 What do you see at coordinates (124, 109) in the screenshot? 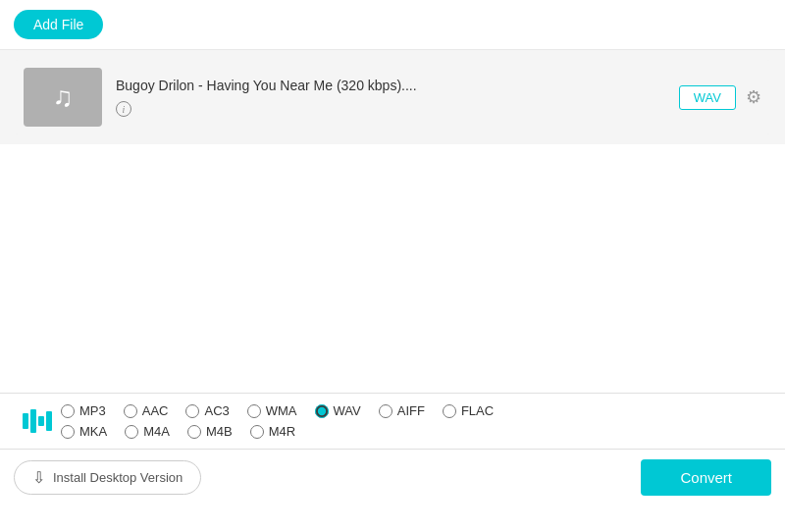
I see `info-icon: i` at bounding box center [124, 109].